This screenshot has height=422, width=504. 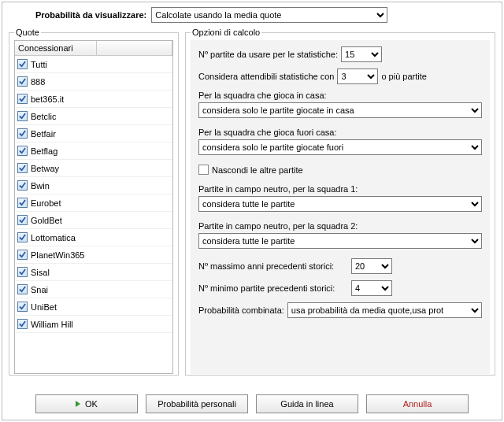 I want to click on table-row: Snai, so click(x=94, y=290).